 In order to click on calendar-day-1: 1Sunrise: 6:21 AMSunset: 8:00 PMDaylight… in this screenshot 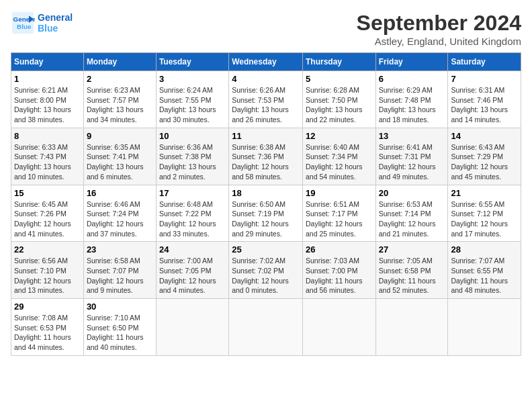, I will do `click(48, 99)`.